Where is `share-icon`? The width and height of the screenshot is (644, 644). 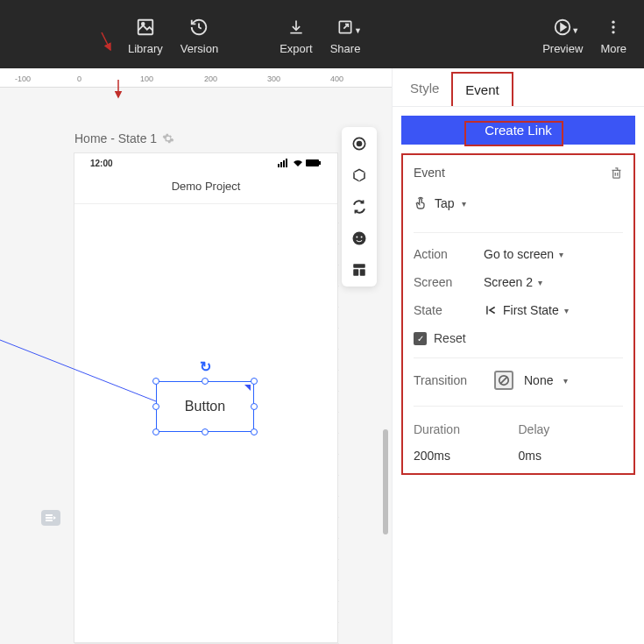 share-icon is located at coordinates (345, 27).